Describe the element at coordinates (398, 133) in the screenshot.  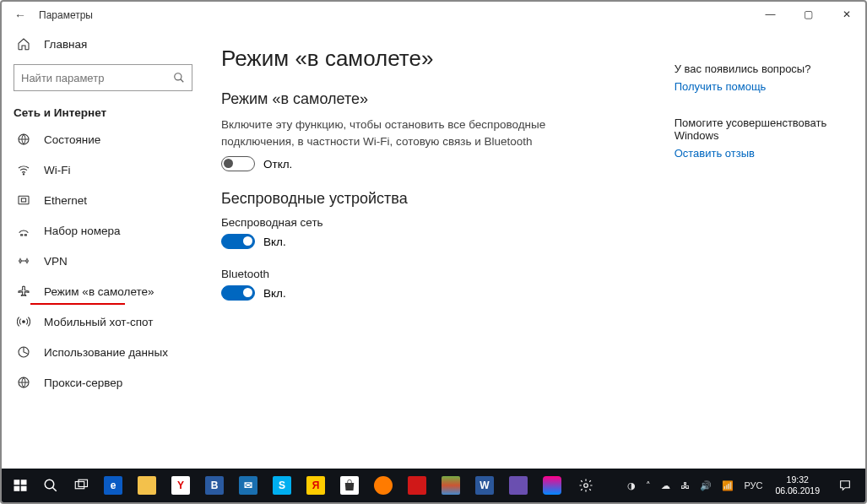
I see `section-airplane-desc: Включите эту функцию, чтобы остановить в…` at that location.